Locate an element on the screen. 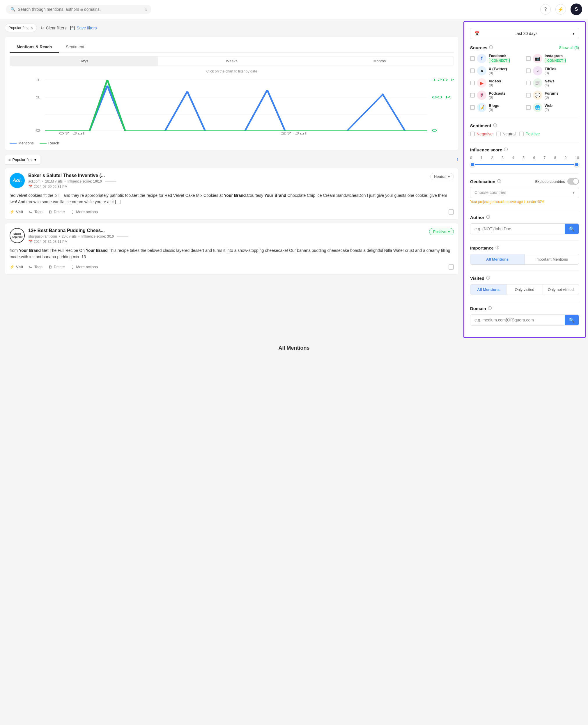 The height and width of the screenshot is (725, 588). instagram-icon: 📷 is located at coordinates (538, 58).